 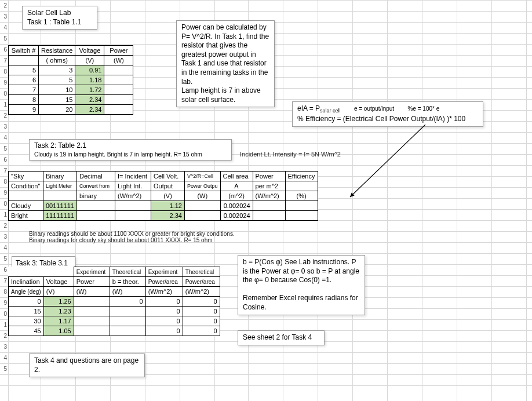 I want to click on t1-h-res: Resistance, so click(x=57, y=51).